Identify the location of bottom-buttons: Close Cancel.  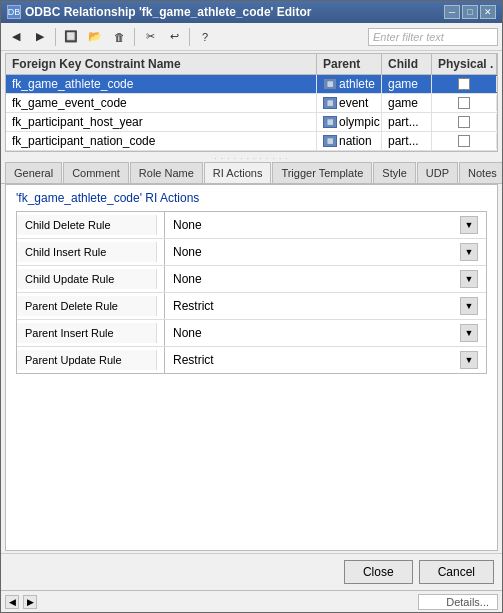
(252, 572).